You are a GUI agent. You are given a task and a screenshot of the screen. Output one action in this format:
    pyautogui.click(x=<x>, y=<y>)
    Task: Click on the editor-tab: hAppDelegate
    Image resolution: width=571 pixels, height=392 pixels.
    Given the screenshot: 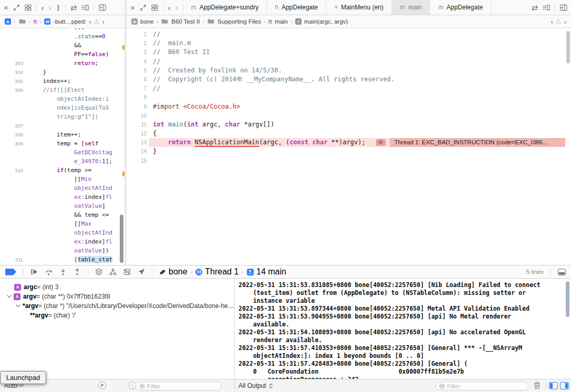 What is the action you would take?
    pyautogui.click(x=296, y=7)
    